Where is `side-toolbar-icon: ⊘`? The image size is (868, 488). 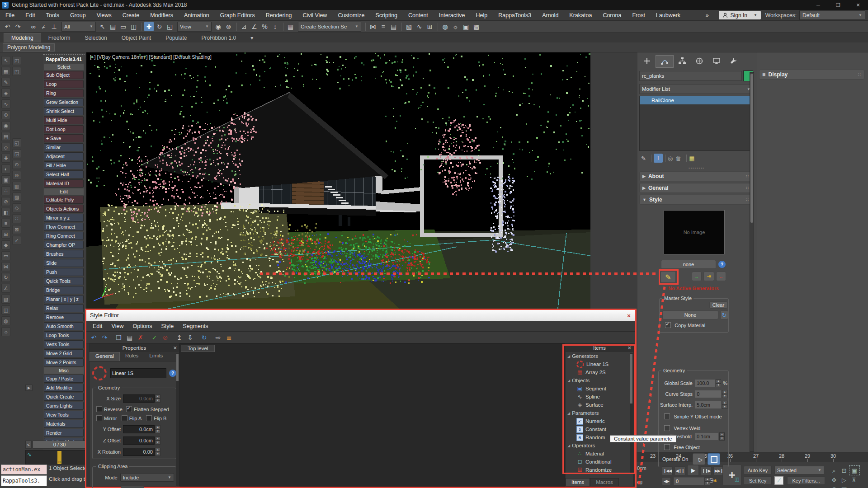
side-toolbar-icon: ⊘ is located at coordinates (6, 202).